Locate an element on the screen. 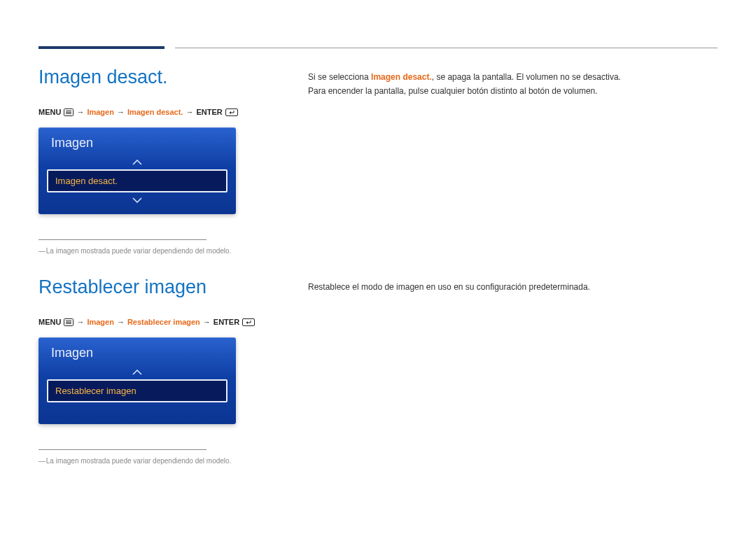  section-title: Restablecer imagen is located at coordinates (164, 287).